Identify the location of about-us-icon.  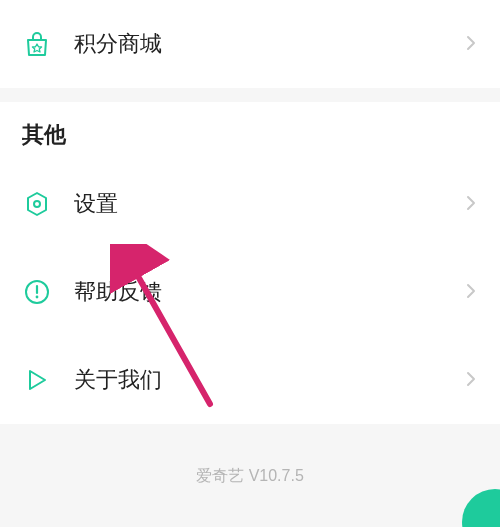
(37, 380).